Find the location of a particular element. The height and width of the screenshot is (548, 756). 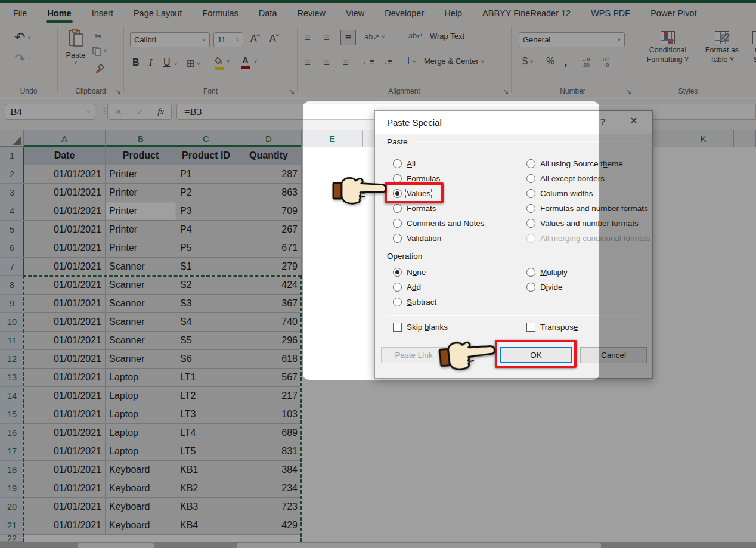

column-header-a: A is located at coordinates (64, 138).